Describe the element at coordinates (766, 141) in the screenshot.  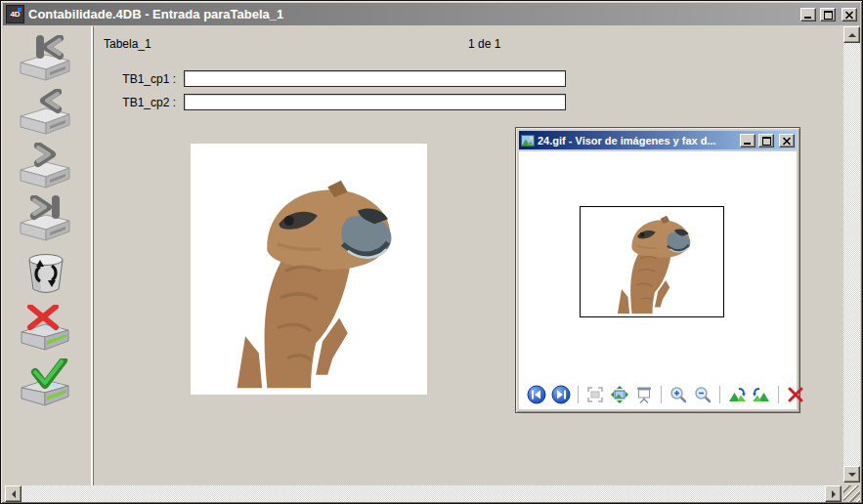
I see `viewer-maximize-icon` at that location.